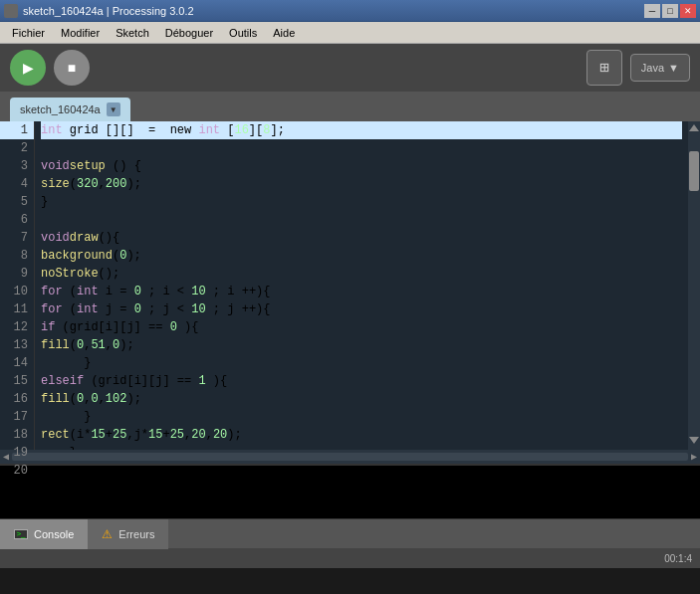  Describe the element at coordinates (604, 68) in the screenshot. I see `serial-monitor-button: ⊞` at that location.